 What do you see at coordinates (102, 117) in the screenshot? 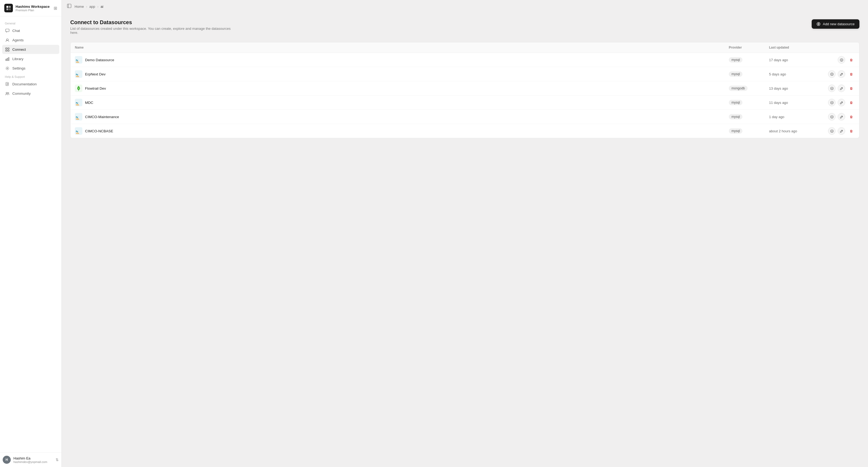
I see `ds-name: CIMCO-Maintenance` at bounding box center [102, 117].